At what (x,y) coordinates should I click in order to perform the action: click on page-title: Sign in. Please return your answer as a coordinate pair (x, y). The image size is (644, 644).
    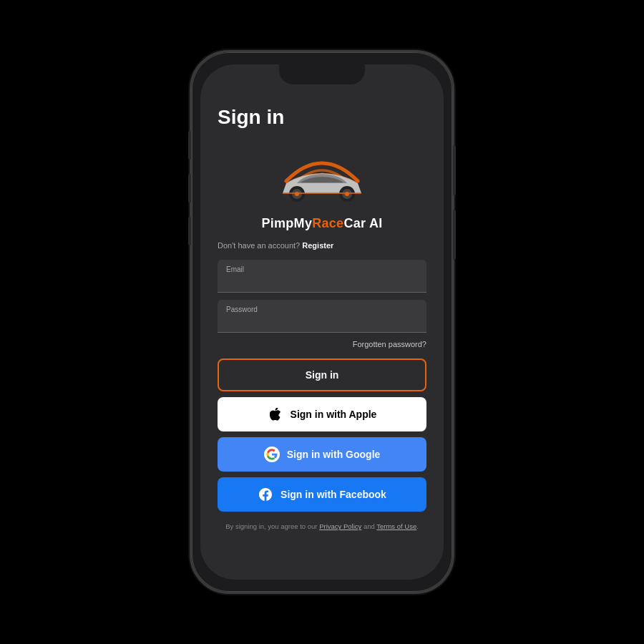
    Looking at the image, I should click on (322, 117).